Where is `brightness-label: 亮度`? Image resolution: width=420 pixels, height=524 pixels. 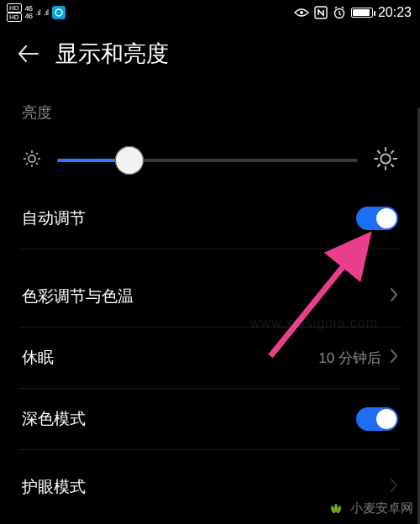 brightness-label: 亮度 is located at coordinates (210, 113).